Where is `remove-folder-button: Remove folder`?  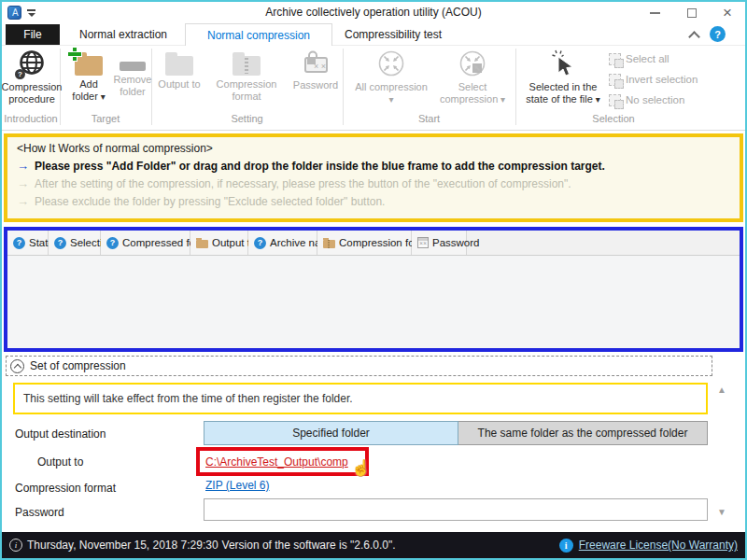 remove-folder-button: Remove folder is located at coordinates (133, 73).